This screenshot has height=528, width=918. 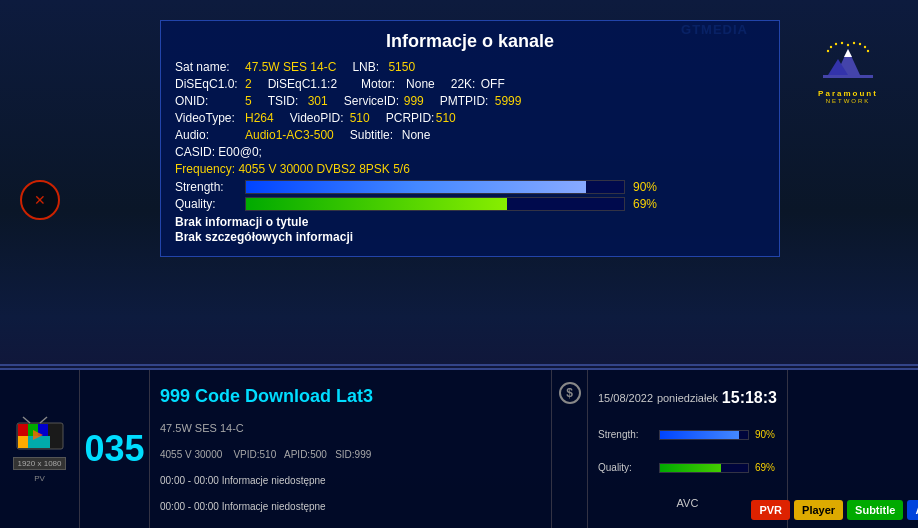 What do you see at coordinates (210, 204) in the screenshot?
I see `quality-bar-label: Quality:` at bounding box center [210, 204].